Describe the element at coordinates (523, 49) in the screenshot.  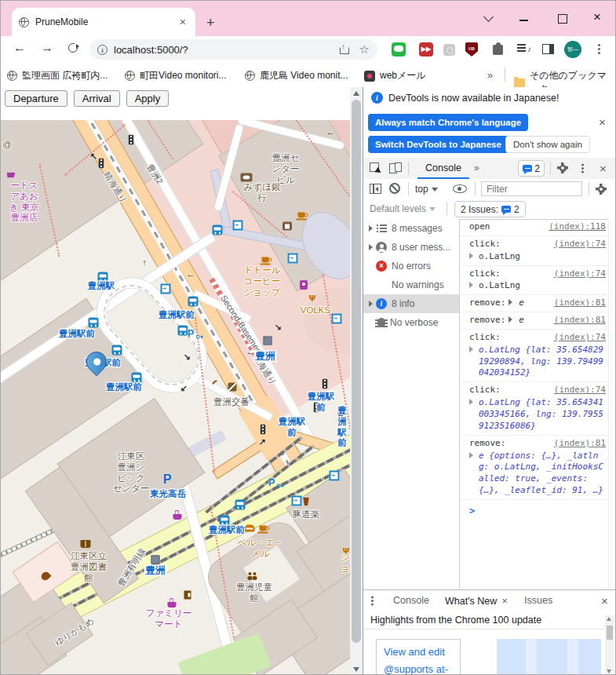
I see `reading-list-icon` at that location.